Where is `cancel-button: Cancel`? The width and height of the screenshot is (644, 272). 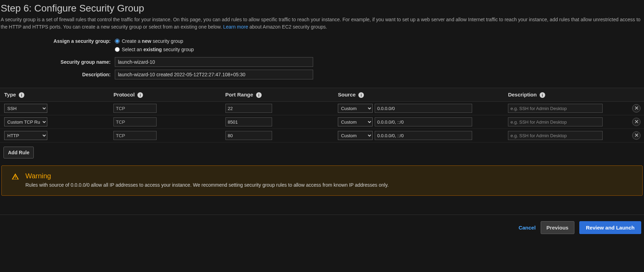 cancel-button: Cancel is located at coordinates (527, 228).